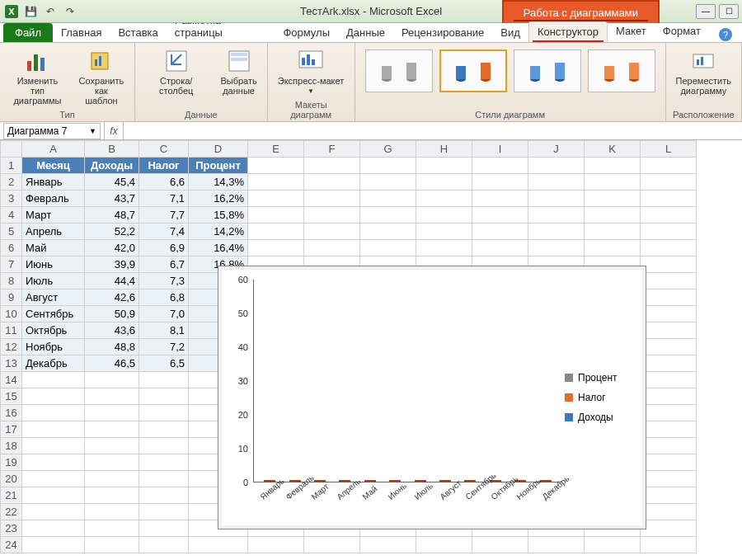 The width and height of the screenshot is (742, 560). I want to click on cell: 6,9, so click(164, 248).